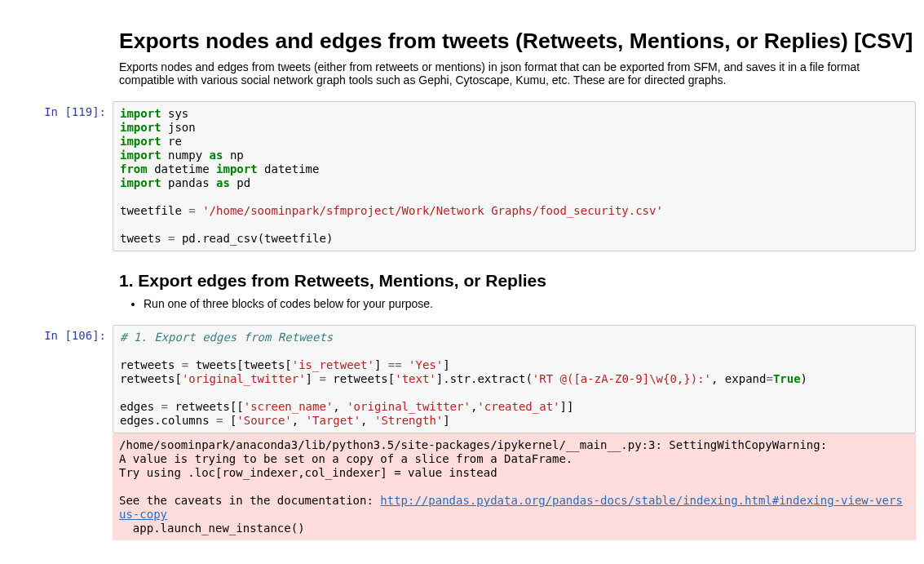 The width and height of the screenshot is (924, 564). I want to click on section1-cell: 1. Export edges from Retweets, Mentions,…, so click(462, 288).